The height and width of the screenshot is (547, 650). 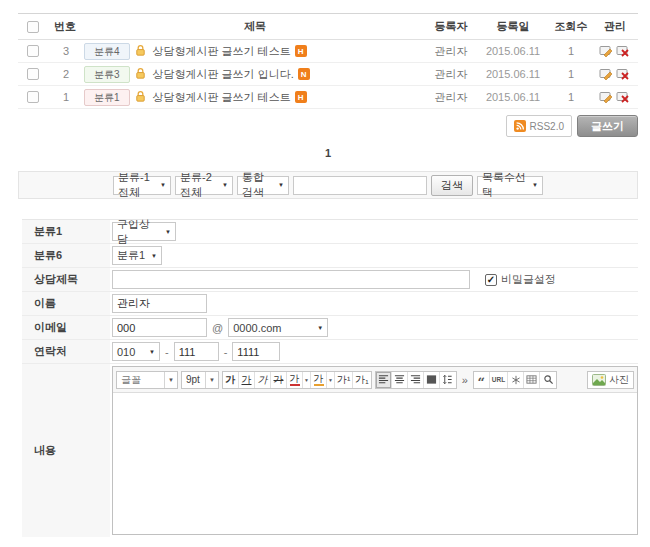 I want to click on pagination: 1, so click(x=328, y=155).